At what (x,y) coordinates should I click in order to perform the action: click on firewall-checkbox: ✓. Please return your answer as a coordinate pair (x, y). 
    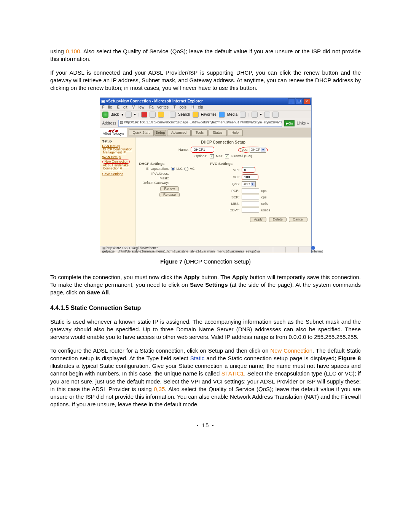
    Looking at the image, I should click on (227, 156).